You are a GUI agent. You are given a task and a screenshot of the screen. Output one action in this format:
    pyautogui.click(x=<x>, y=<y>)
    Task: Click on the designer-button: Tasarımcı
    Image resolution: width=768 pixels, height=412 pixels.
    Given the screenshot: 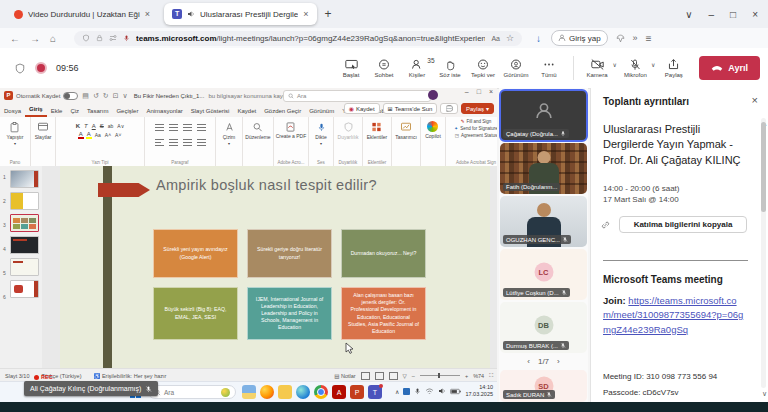 What is the action you would take?
    pyautogui.click(x=406, y=130)
    